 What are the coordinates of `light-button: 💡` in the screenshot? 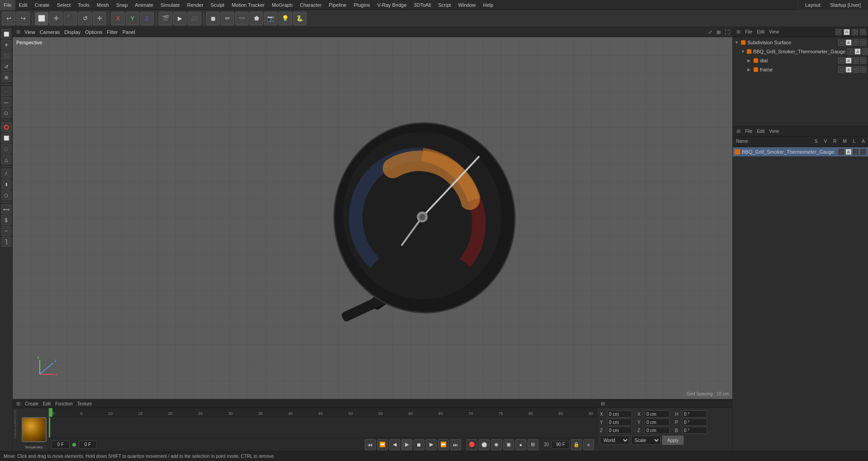 It's located at (285, 19).